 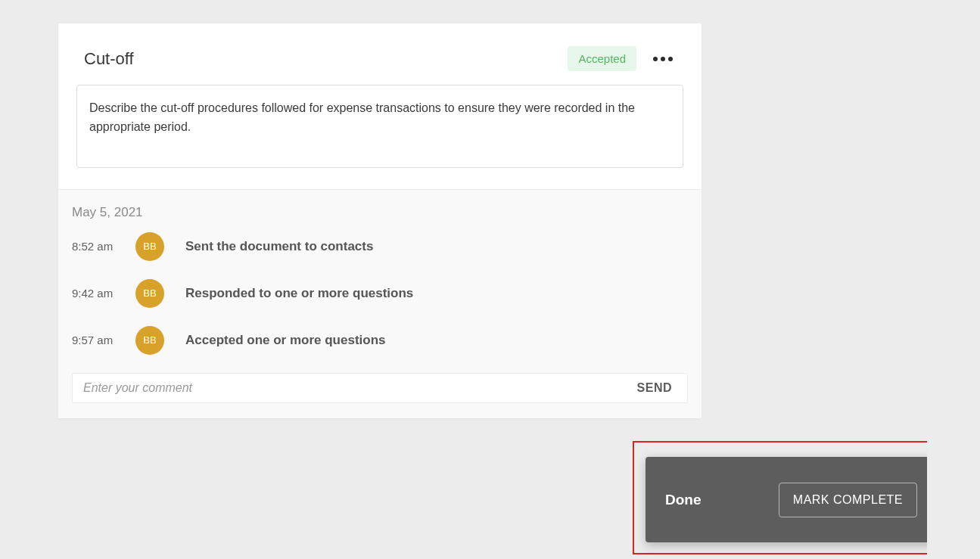 What do you see at coordinates (380, 247) in the screenshot?
I see `activity-item: 8:52 am BB Sent the document to contacts` at bounding box center [380, 247].